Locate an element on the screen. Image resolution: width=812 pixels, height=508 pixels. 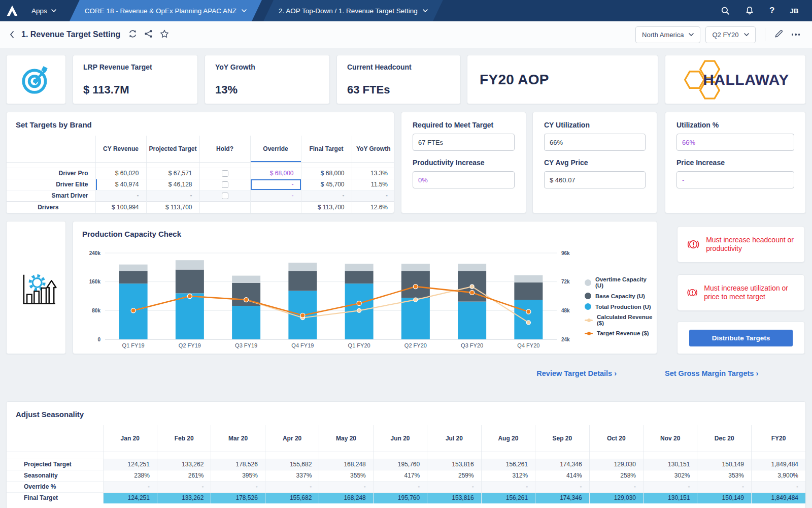
legend-item: Total Production (U) is located at coordinates (620, 307).